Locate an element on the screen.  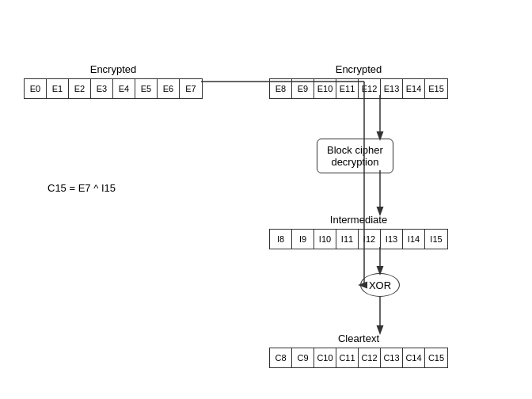
cleartext-cells: C8C9C10C11C12C13C14C15 is located at coordinates (359, 358).